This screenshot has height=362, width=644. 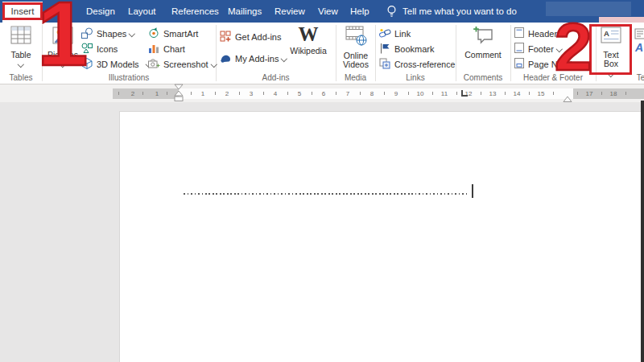 I want to click on group-label-add-ins: Add-ins, so click(x=275, y=78).